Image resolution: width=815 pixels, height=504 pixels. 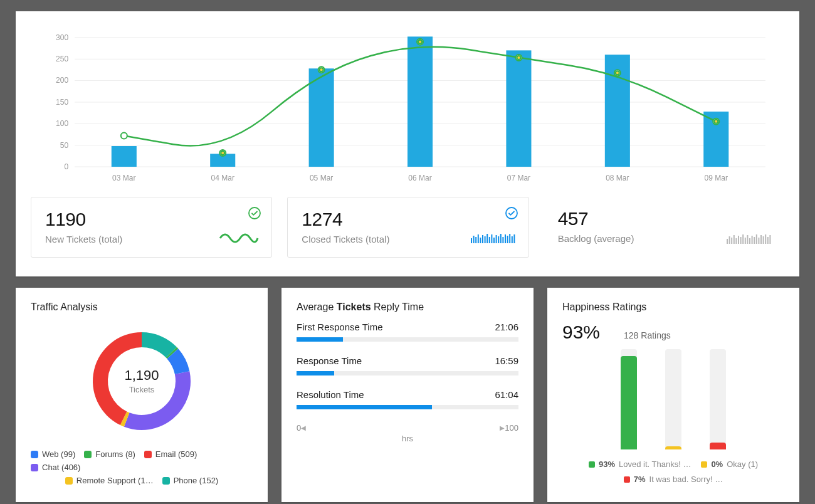 I want to click on happiness-legend: 93% Loved it. Thanks! …0% Okay (1)7% It …, so click(x=673, y=472).